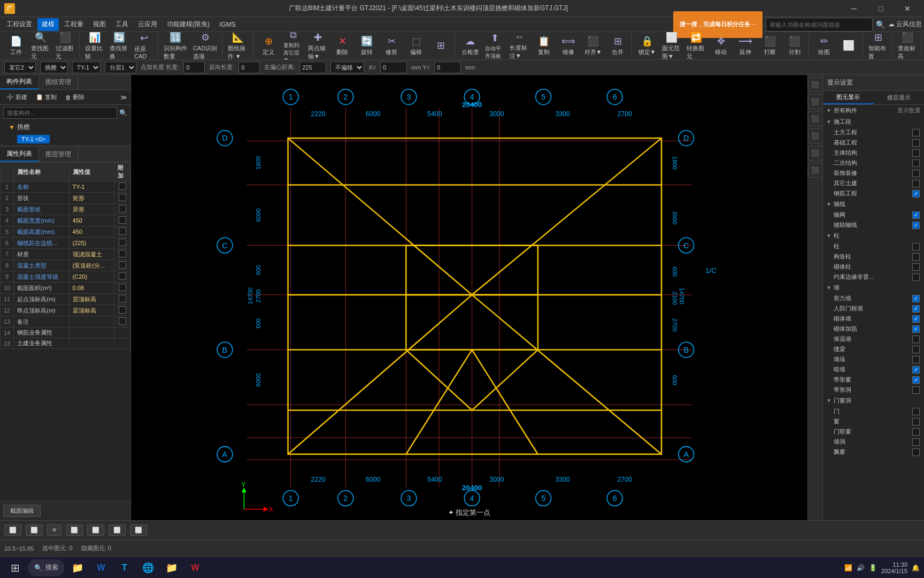  What do you see at coordinates (916, 133) in the screenshot?
I see `check-earthwork` at bounding box center [916, 133].